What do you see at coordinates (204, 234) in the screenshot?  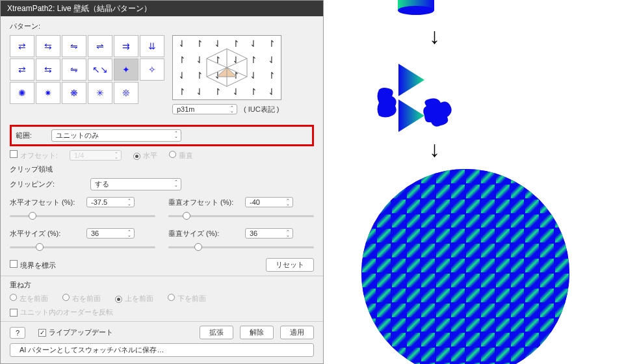 I see `v-size-label: 垂直サイズ (%):` at bounding box center [204, 234].